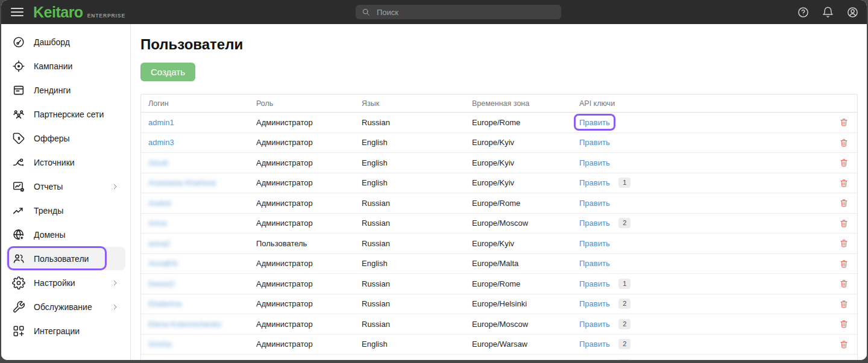 This screenshot has height=363, width=868. Describe the element at coordinates (61, 259) in the screenshot. I see `sidebar-item-label: Пользователи` at that location.